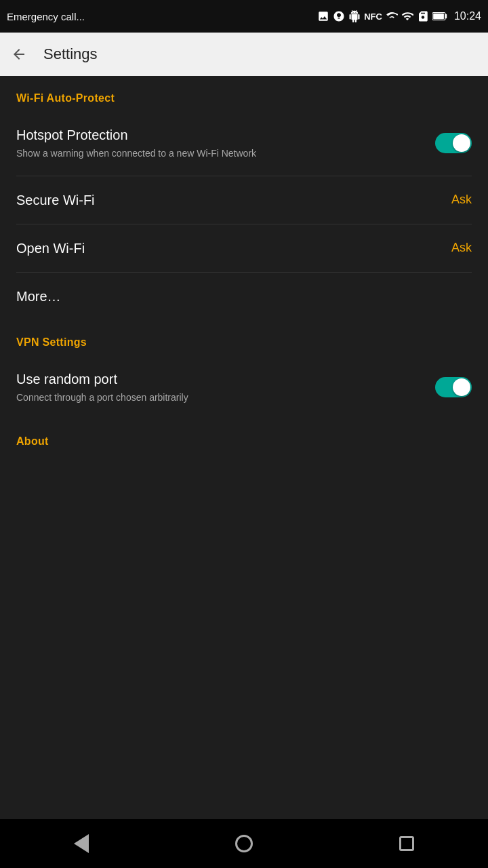 The width and height of the screenshot is (488, 868). What do you see at coordinates (462, 387) in the screenshot?
I see `random-port-toggle-thumb` at bounding box center [462, 387].